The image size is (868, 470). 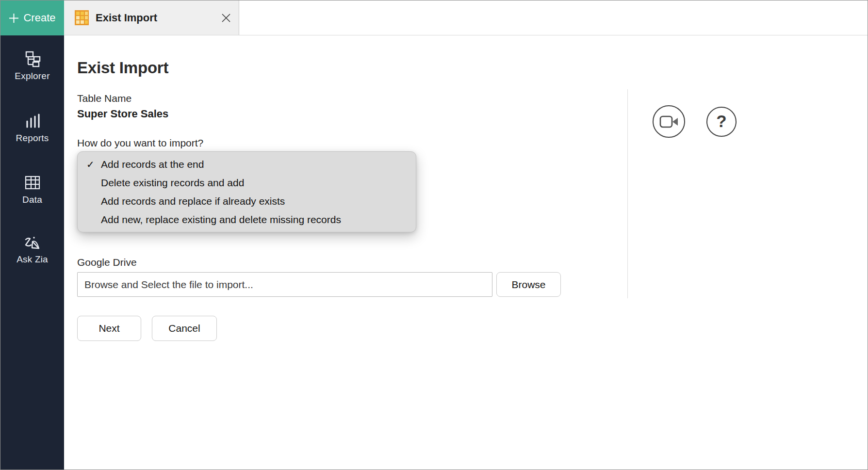 What do you see at coordinates (109, 328) in the screenshot?
I see `next-button: Next` at bounding box center [109, 328].